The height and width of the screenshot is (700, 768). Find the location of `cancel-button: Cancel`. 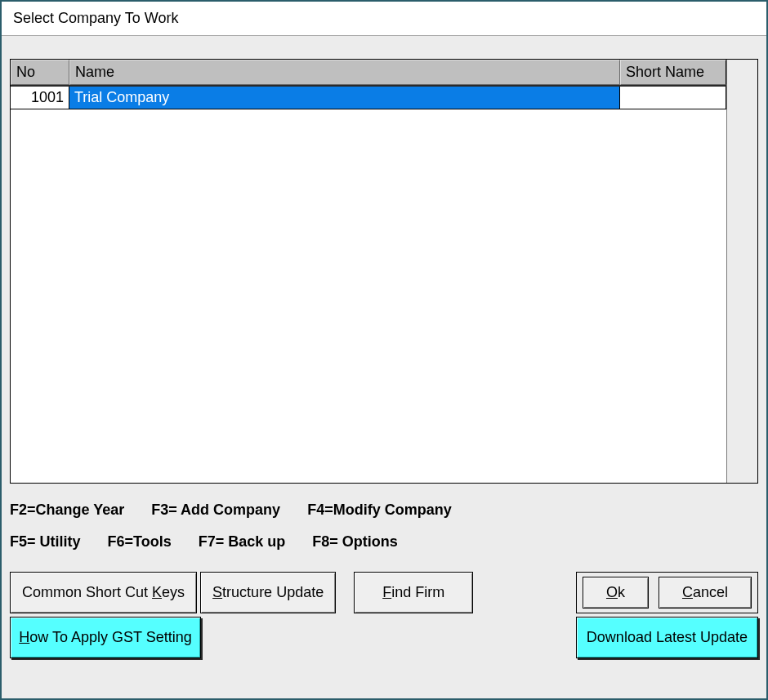

cancel-button: Cancel is located at coordinates (705, 593).